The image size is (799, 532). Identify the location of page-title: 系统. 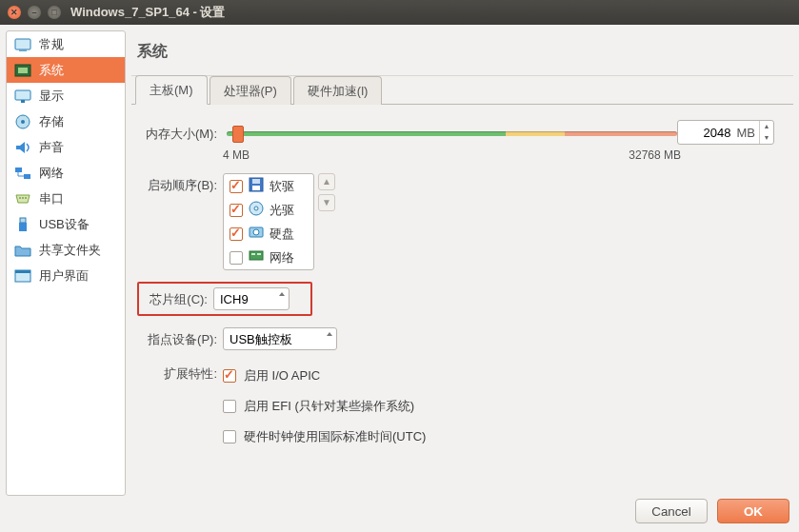
(463, 53).